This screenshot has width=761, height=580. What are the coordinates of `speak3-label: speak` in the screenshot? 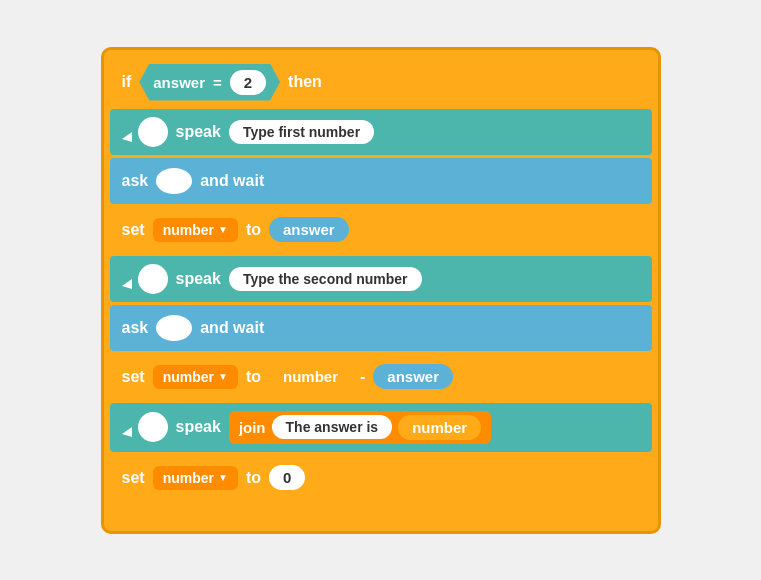 It's located at (198, 427).